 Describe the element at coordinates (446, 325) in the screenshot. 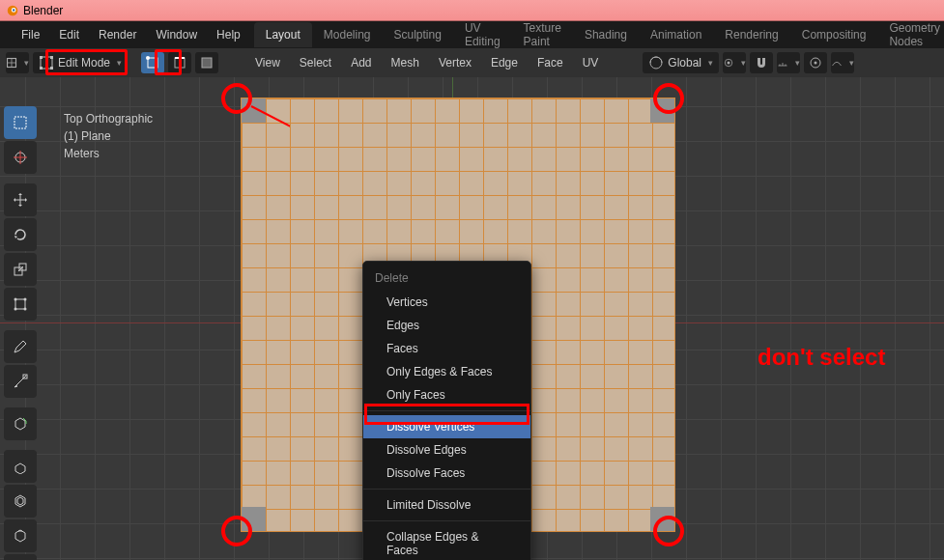

I see `ctx-item-edges: Edges` at that location.